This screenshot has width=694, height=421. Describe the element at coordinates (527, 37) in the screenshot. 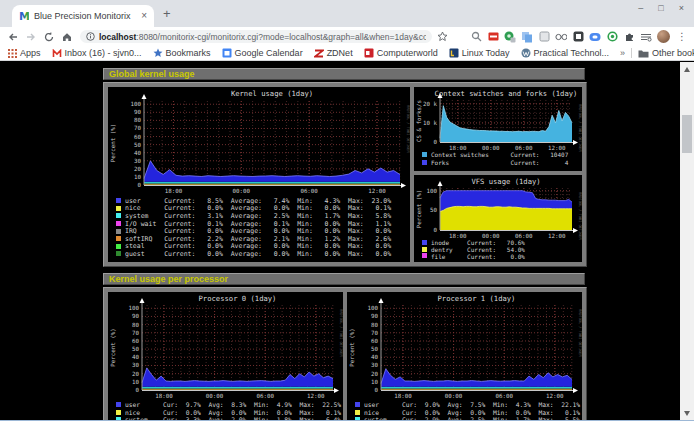

I see `copy-pages-icon` at that location.